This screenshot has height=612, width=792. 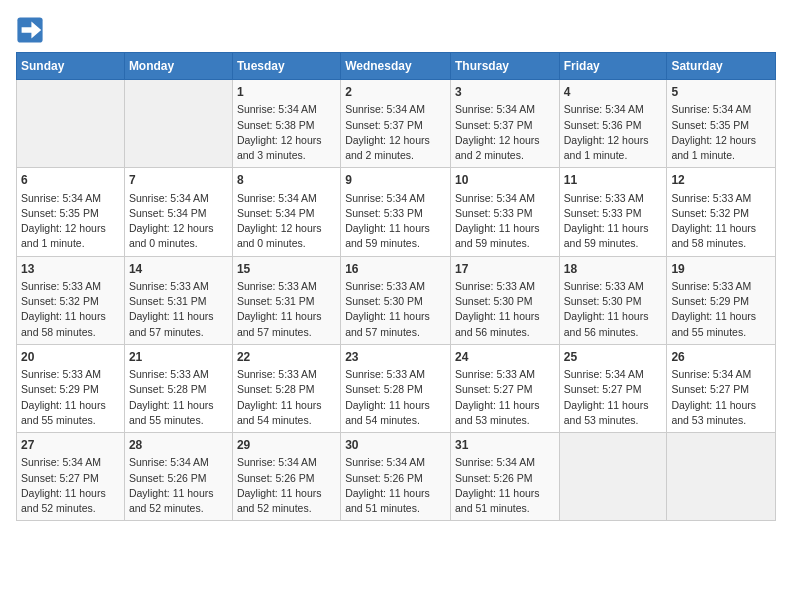 What do you see at coordinates (606, 324) in the screenshot?
I see `daylight-text: Daylight: 11 hours and 56 minutes.` at bounding box center [606, 324].